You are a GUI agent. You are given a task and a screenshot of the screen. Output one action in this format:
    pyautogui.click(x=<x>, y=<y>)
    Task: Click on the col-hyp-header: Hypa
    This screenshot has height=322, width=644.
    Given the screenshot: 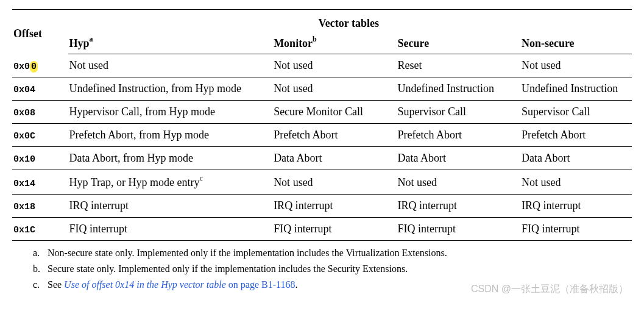 What is the action you would take?
    pyautogui.click(x=171, y=43)
    